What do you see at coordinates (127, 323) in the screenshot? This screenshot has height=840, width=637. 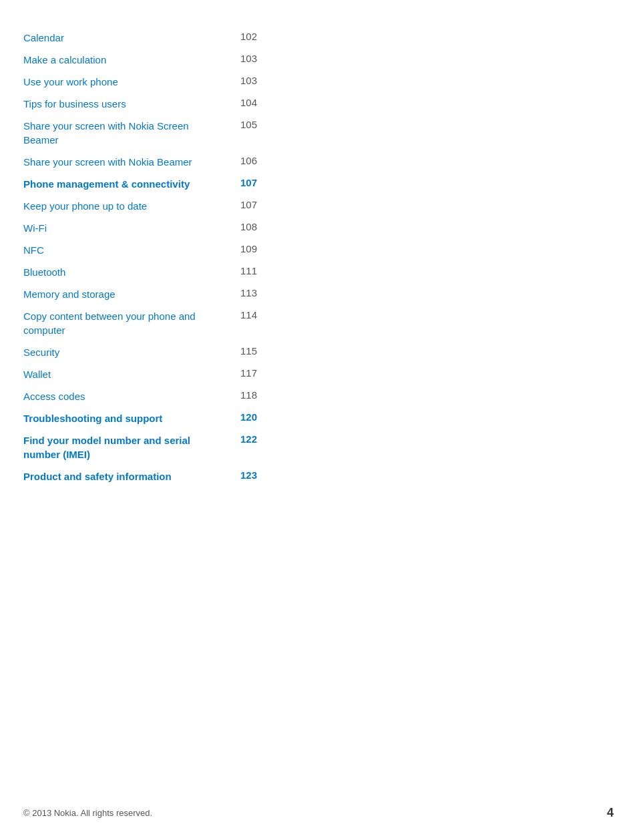 I see `toc-item-label: Copy content between your phone and comp…` at bounding box center [127, 323].